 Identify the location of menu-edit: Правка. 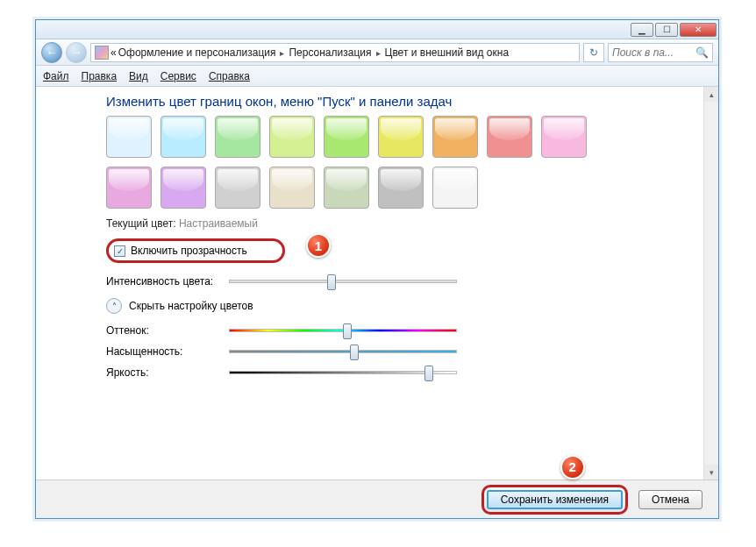
(100, 76).